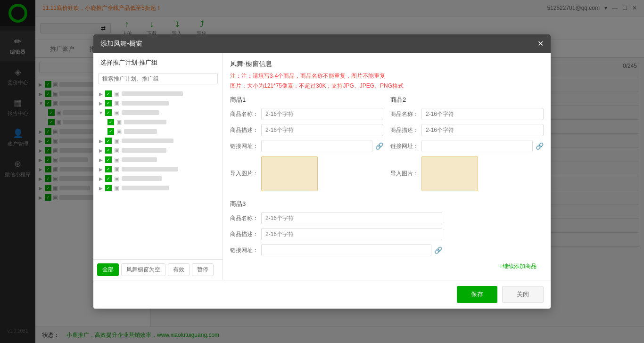  Describe the element at coordinates (122, 44) in the screenshot. I see `modal-title: 添加凤舞-橱窗` at that location.